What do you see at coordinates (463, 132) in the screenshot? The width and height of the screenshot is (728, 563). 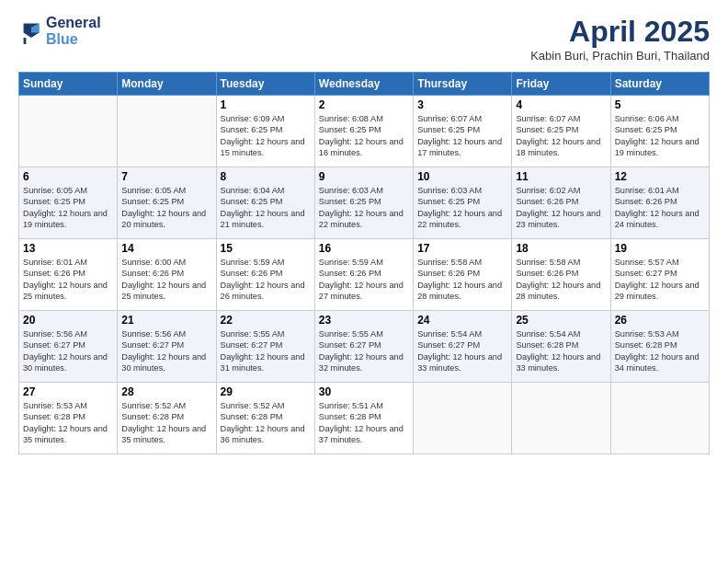 I see `calendar-cell: 3Sunrise: 6:07 AMSunset: 6:25 PMDaylight…` at bounding box center [463, 132].